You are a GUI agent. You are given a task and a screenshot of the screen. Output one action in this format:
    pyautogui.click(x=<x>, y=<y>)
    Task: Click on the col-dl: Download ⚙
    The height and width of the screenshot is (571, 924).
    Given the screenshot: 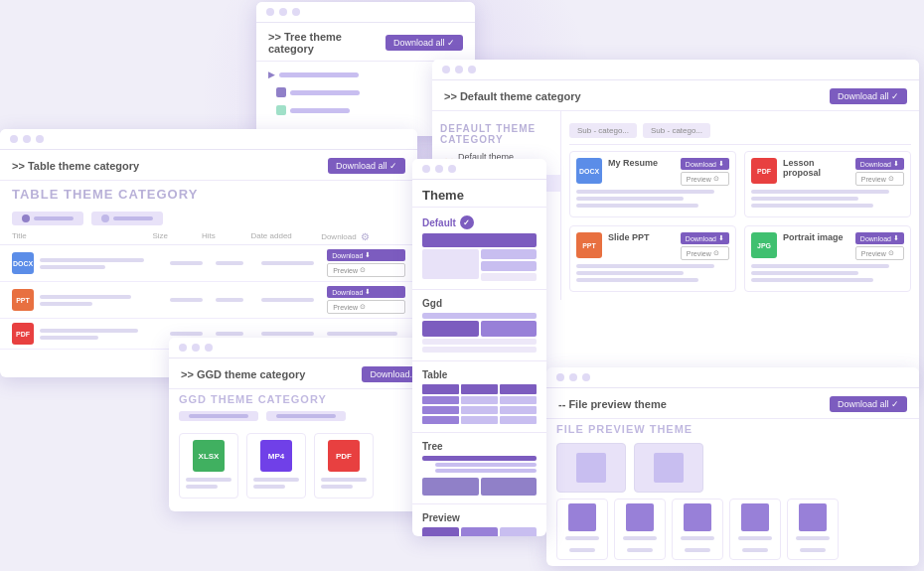 What is the action you would take?
    pyautogui.click(x=364, y=236)
    